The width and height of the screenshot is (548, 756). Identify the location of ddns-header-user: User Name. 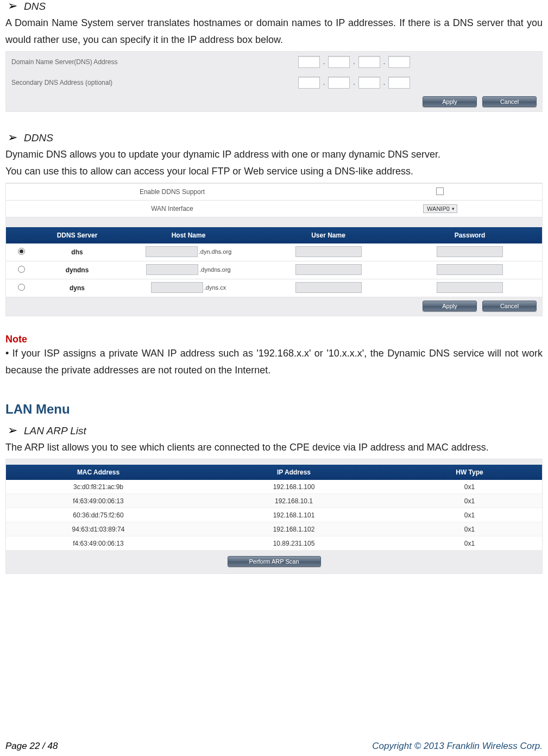
(328, 235).